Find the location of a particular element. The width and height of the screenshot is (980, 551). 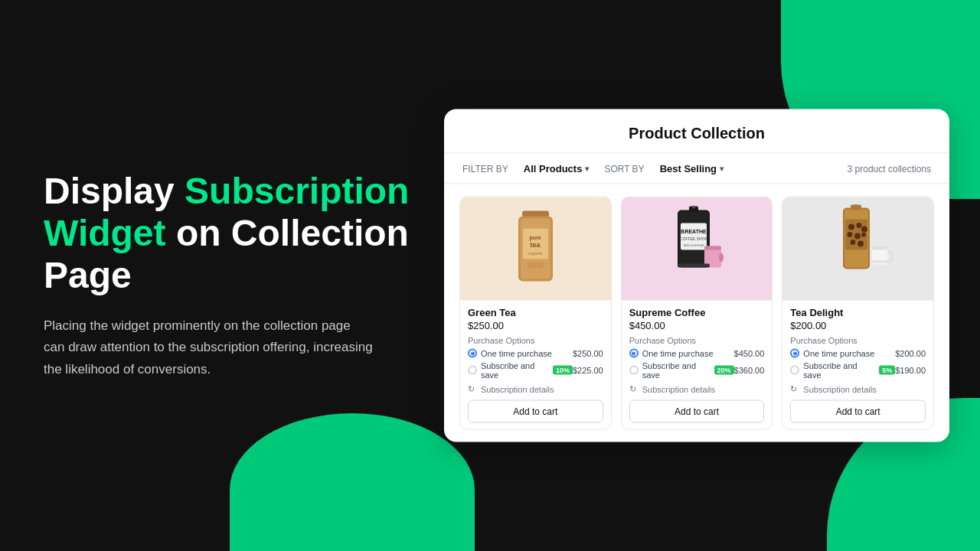

product-name-supreme-coffee: Supreme Coffee is located at coordinates (697, 312).